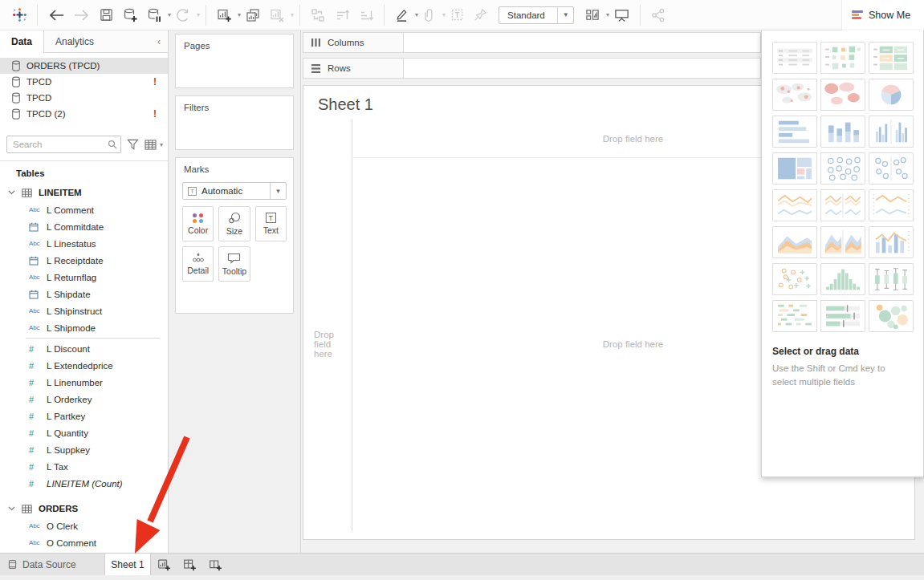 This screenshot has width=924, height=580. I want to click on showme-lines-continuous-icon, so click(795, 205).